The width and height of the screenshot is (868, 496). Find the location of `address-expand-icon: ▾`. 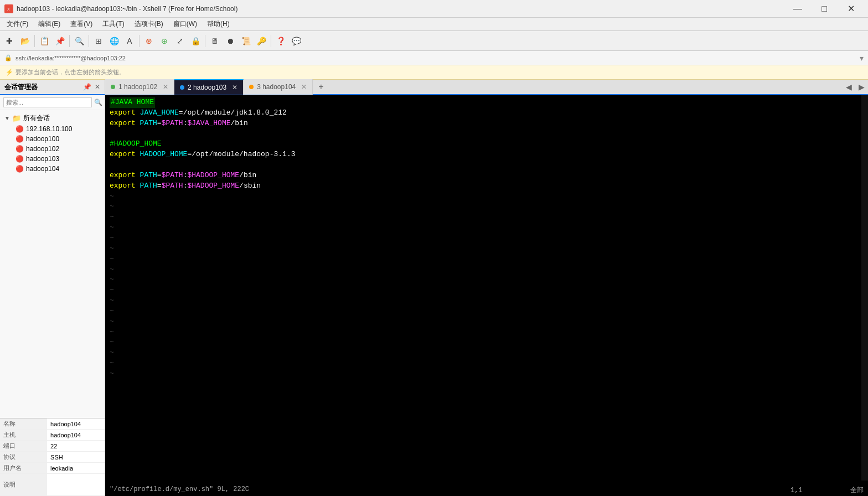

address-expand-icon: ▾ is located at coordinates (861, 58).